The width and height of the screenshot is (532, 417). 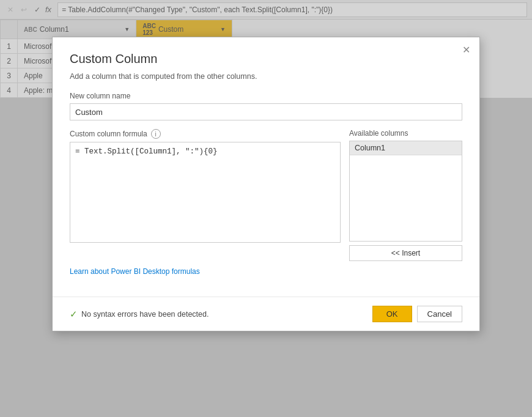 I want to click on status-check-icon: ✓, so click(x=73, y=314).